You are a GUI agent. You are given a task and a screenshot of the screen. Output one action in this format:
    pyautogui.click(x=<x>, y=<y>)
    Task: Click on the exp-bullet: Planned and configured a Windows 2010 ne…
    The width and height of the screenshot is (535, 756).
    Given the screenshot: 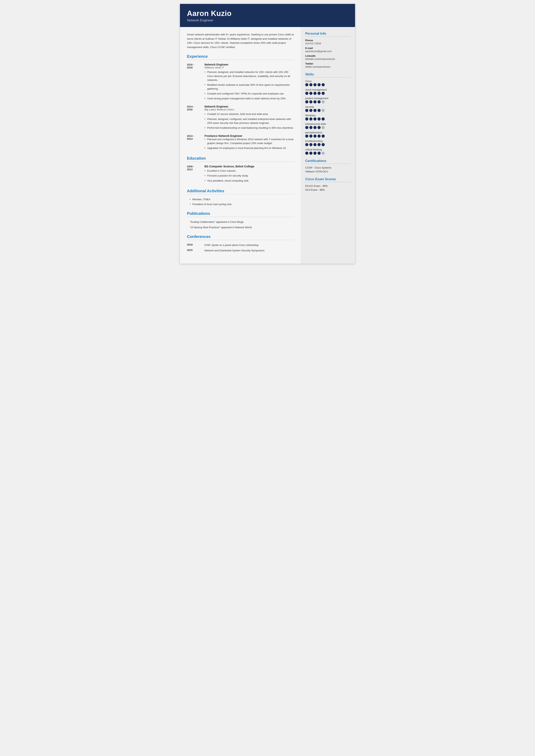 What is the action you would take?
    pyautogui.click(x=250, y=141)
    